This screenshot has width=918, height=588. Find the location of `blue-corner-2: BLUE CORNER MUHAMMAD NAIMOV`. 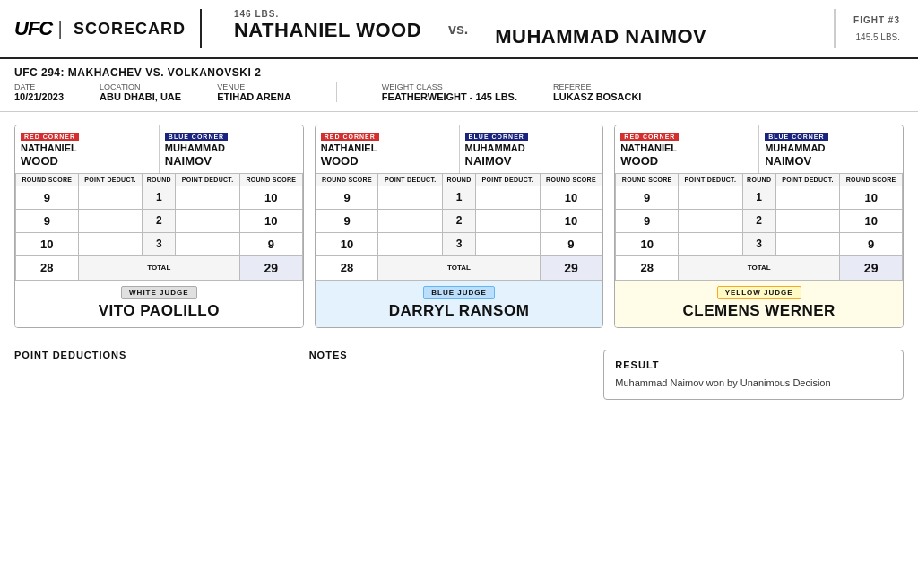

blue-corner-2: BLUE CORNER MUHAMMAD NAIMOV is located at coordinates (532, 149).